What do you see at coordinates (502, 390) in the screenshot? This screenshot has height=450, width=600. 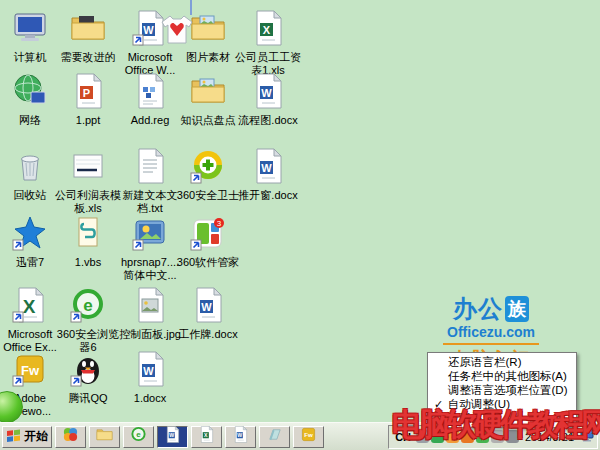 I see `menu-item: 调整语言选项栏位置(D)` at bounding box center [502, 390].